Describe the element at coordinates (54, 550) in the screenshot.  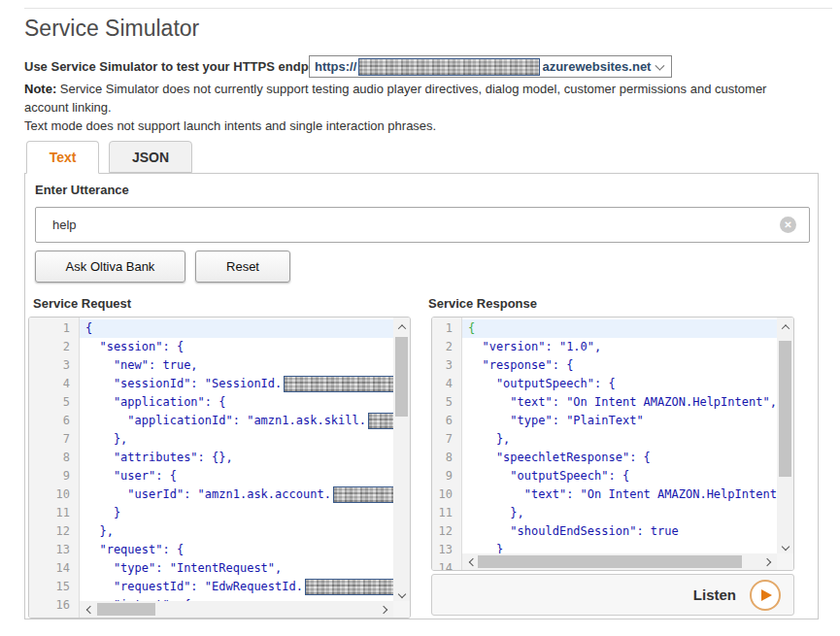
I see `line-number: 13` at that location.